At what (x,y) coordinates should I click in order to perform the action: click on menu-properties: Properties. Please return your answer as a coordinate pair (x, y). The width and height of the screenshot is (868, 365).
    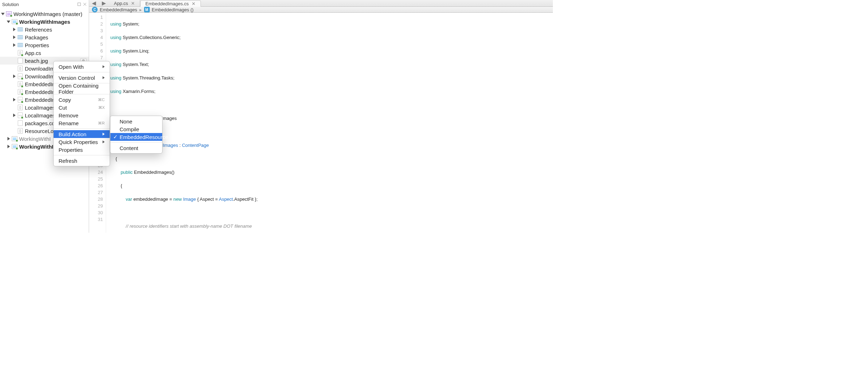
    Looking at the image, I should click on (82, 150).